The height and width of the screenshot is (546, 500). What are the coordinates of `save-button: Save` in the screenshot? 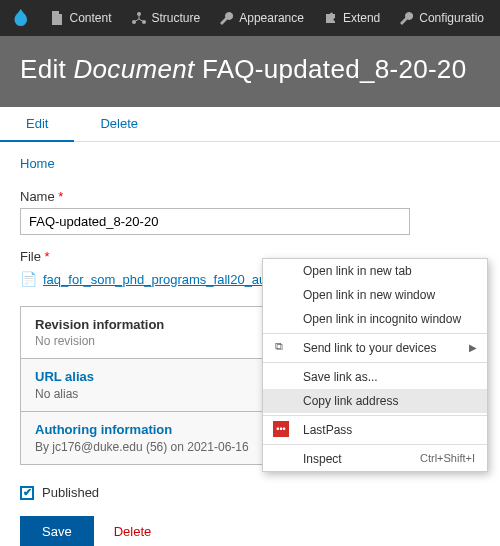 It's located at (57, 531).